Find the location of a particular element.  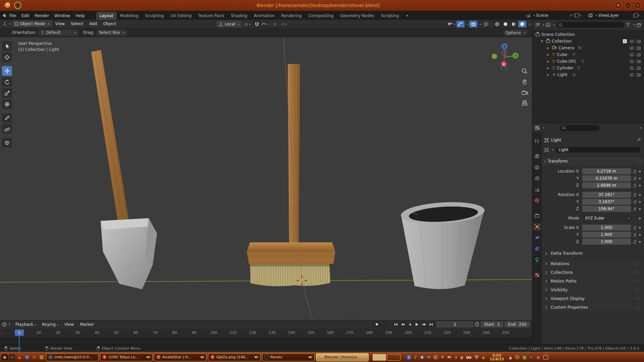

menu-select: Select is located at coordinates (77, 24).